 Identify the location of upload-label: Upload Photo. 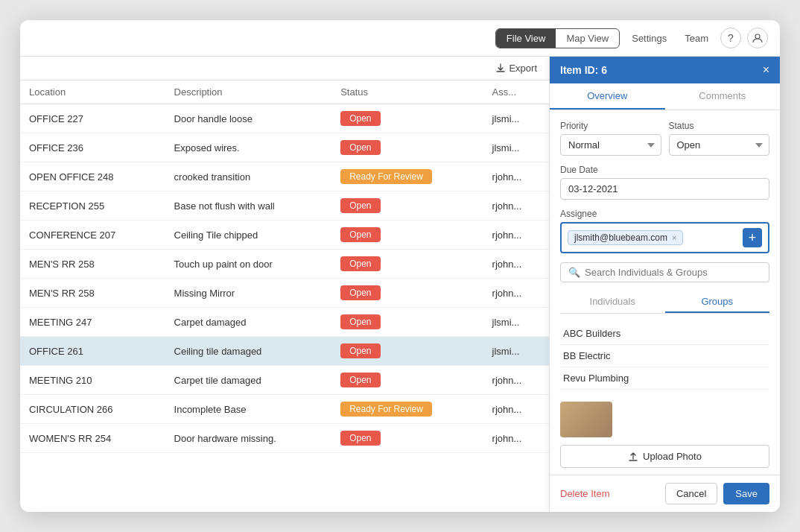
(672, 456).